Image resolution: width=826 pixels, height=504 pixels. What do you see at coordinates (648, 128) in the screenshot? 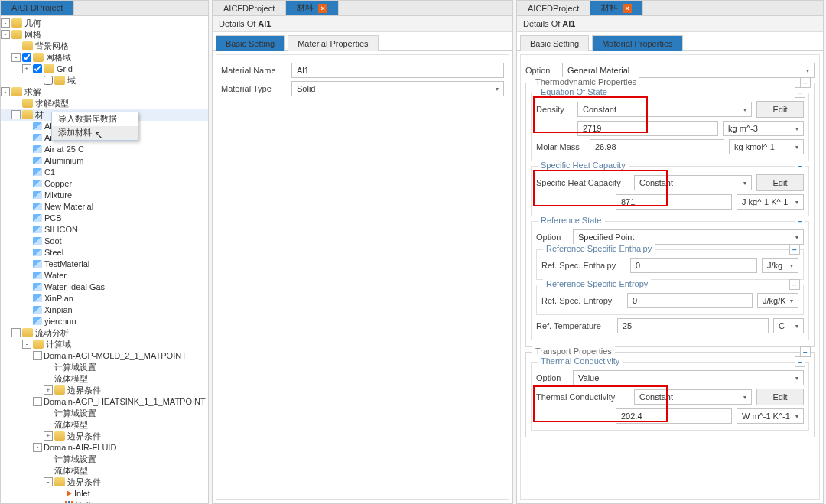
I see `density-input` at bounding box center [648, 128].